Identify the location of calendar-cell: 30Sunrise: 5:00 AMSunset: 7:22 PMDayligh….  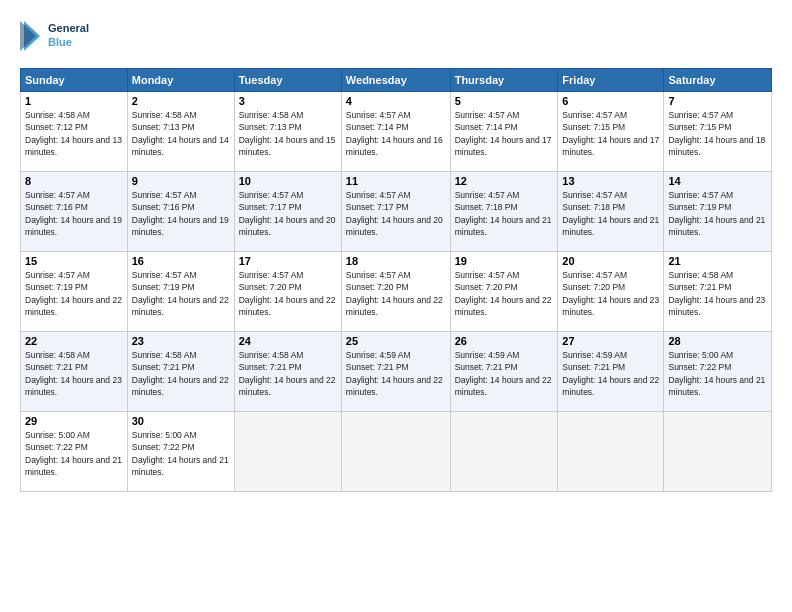
(180, 452).